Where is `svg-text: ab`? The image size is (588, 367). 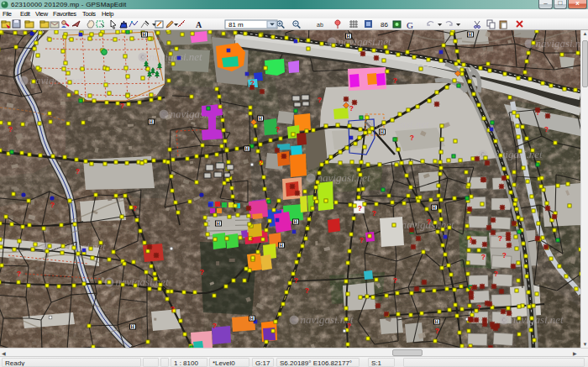 svg-text: ab is located at coordinates (320, 25).